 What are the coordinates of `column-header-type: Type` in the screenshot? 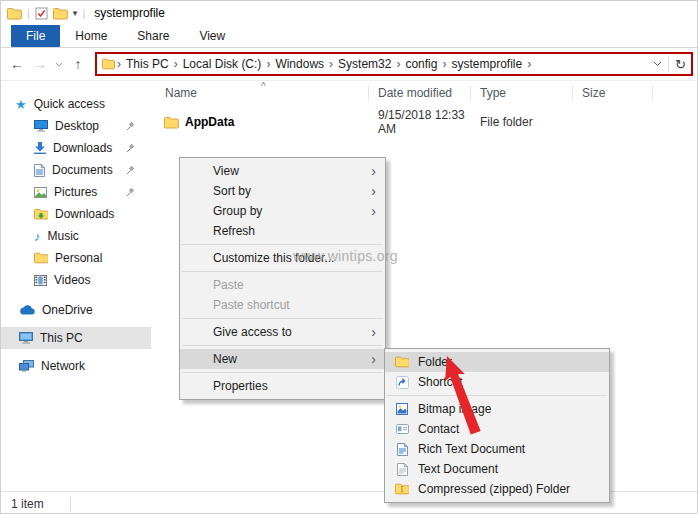 It's located at (522, 93).